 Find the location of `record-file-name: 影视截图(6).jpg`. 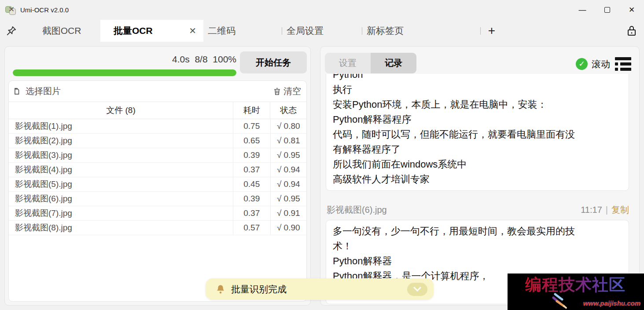

record-file-name: 影视截图(6).jpg is located at coordinates (357, 210).